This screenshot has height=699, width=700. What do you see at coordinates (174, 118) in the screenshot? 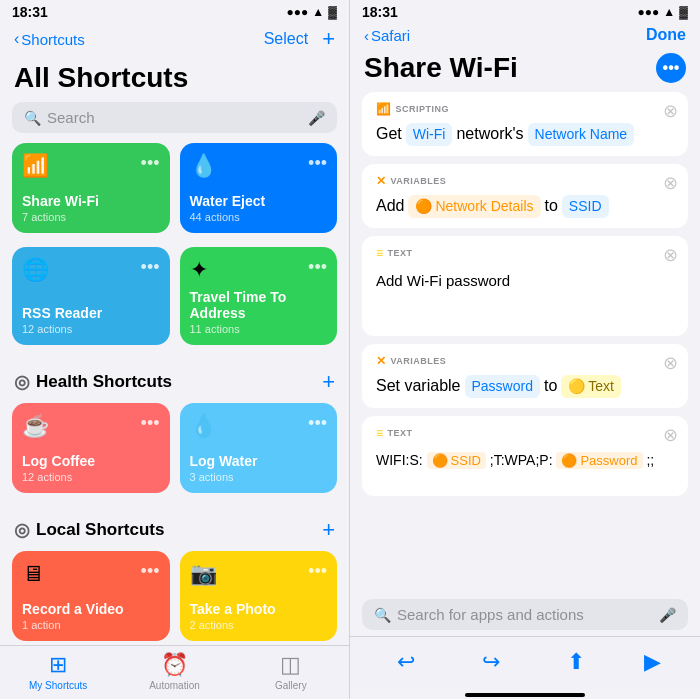
I see `search-bar: 🔍 Search 🎤` at bounding box center [174, 118].